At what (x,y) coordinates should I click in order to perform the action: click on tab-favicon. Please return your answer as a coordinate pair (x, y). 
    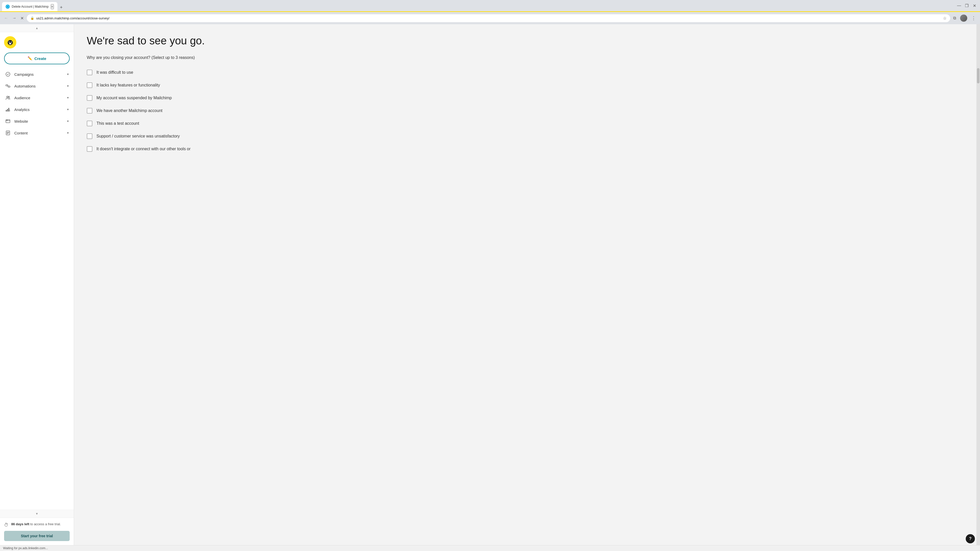
    Looking at the image, I should click on (8, 7).